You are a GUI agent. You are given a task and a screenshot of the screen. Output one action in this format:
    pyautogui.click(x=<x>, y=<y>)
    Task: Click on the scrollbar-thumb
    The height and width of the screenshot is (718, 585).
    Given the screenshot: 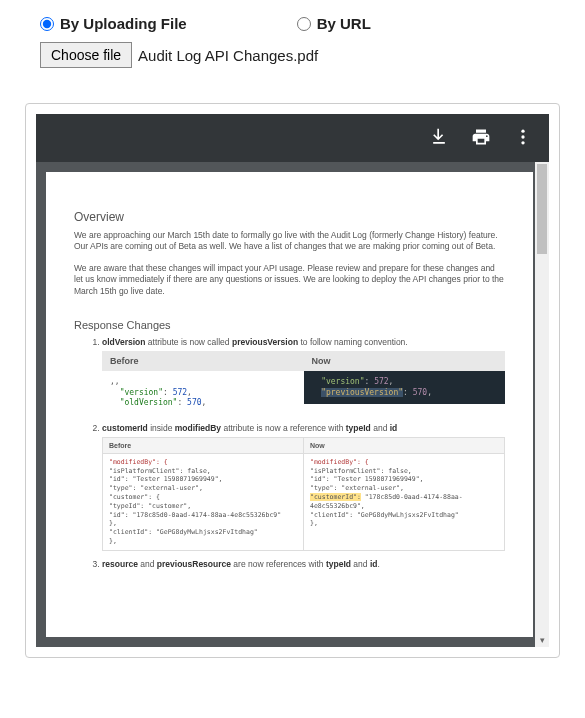 What is the action you would take?
    pyautogui.click(x=542, y=209)
    